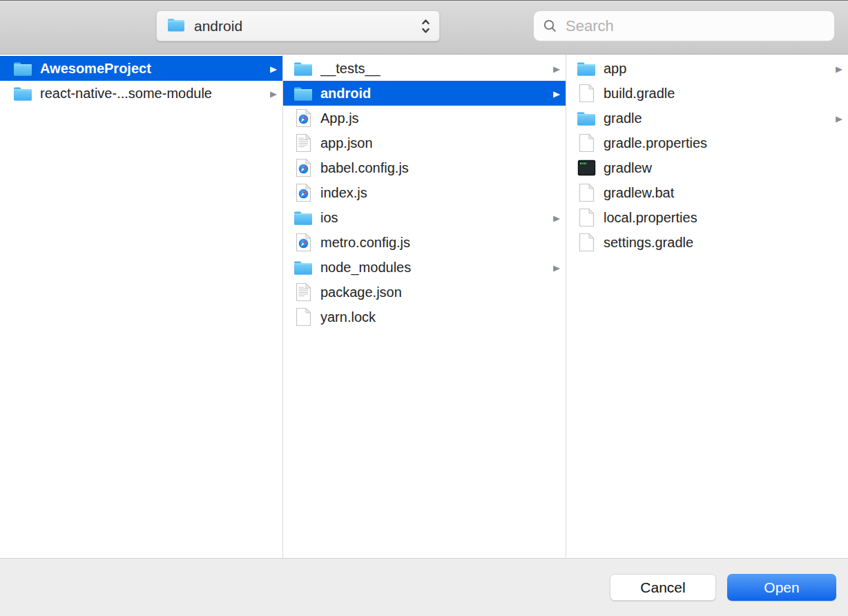  I want to click on folder-dropdown: android, so click(298, 26).